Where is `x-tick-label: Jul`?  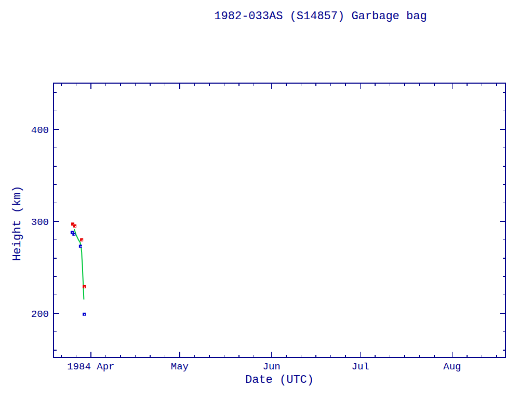
x-tick-label: Jul is located at coordinates (361, 367).